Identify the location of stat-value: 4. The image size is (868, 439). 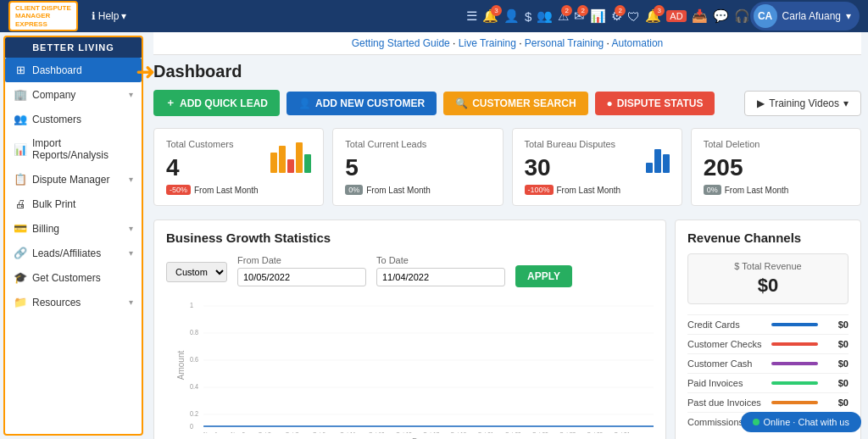
(212, 168).